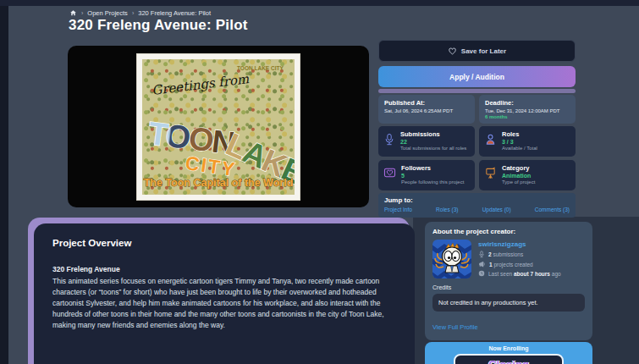 Image resolution: width=639 pixels, height=364 pixels. I want to click on save-for-later-button: Save for Later, so click(477, 51).